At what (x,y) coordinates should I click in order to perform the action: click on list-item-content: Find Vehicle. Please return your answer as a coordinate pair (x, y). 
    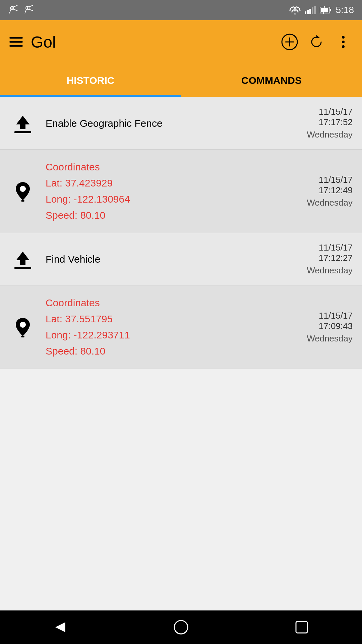
    Looking at the image, I should click on (164, 259).